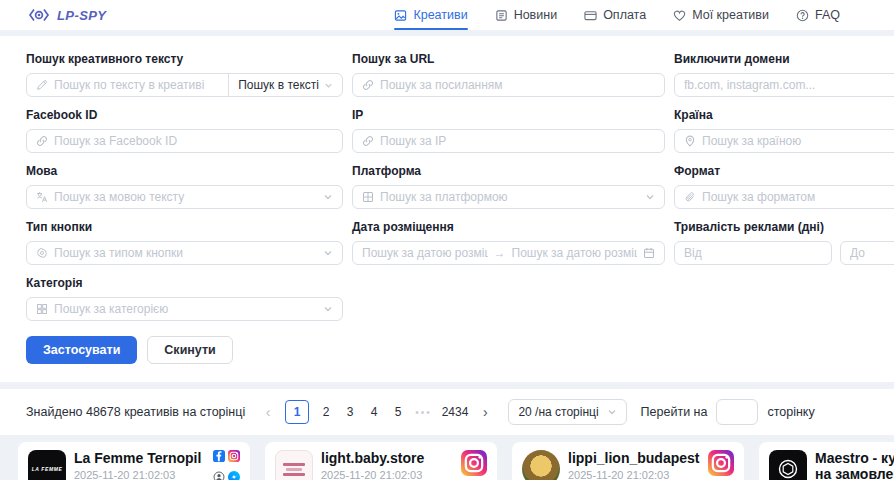 This screenshot has height=480, width=894. I want to click on pagination-prev: ‹, so click(268, 412).